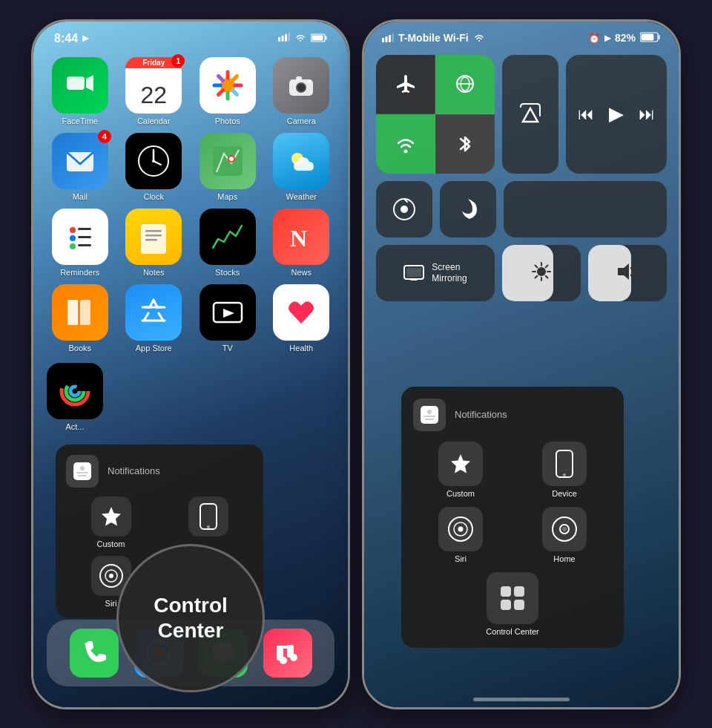 The height and width of the screenshot is (728, 712). What do you see at coordinates (80, 237) in the screenshot?
I see `reminders-icon` at bounding box center [80, 237].